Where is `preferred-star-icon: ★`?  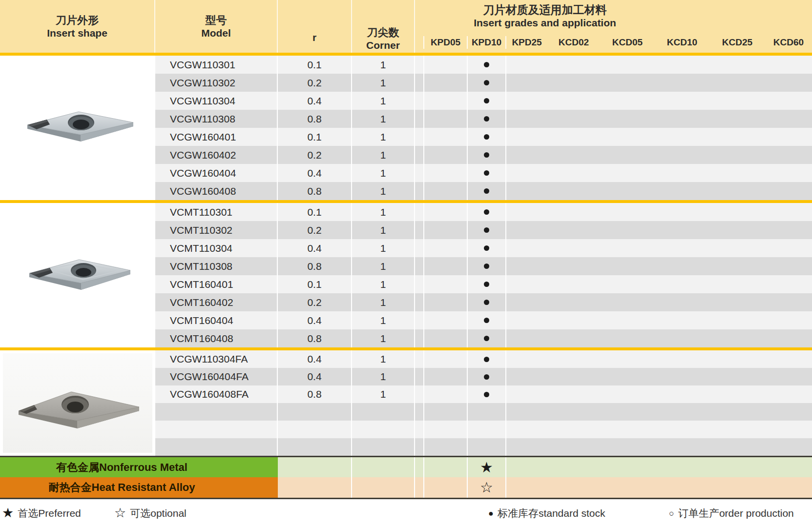 preferred-star-icon: ★ is located at coordinates (486, 467).